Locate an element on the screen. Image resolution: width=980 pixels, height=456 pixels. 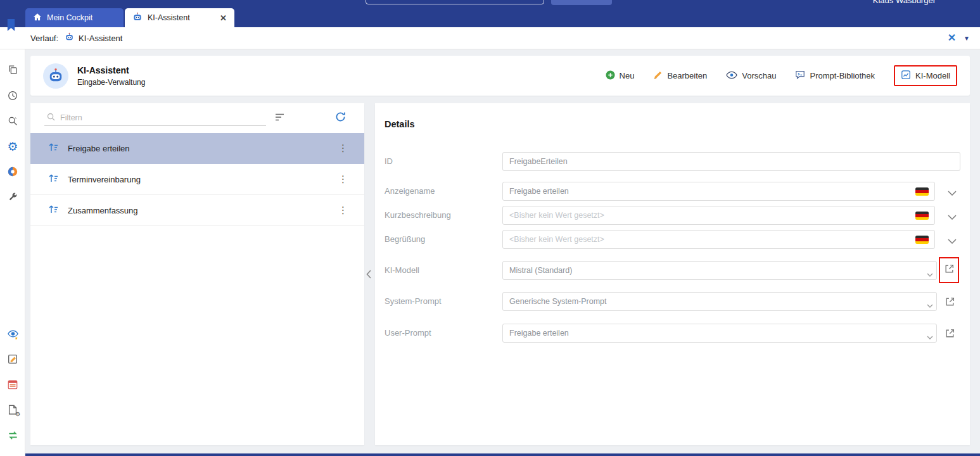
calendar-icon is located at coordinates (13, 384).